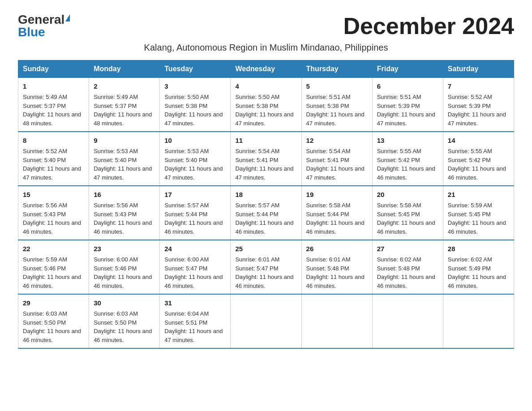  What do you see at coordinates (52, 273) in the screenshot?
I see `day-info: Sunrise: 5:59 AMSunset: 5:46 PMDaylight:…` at bounding box center [52, 273].